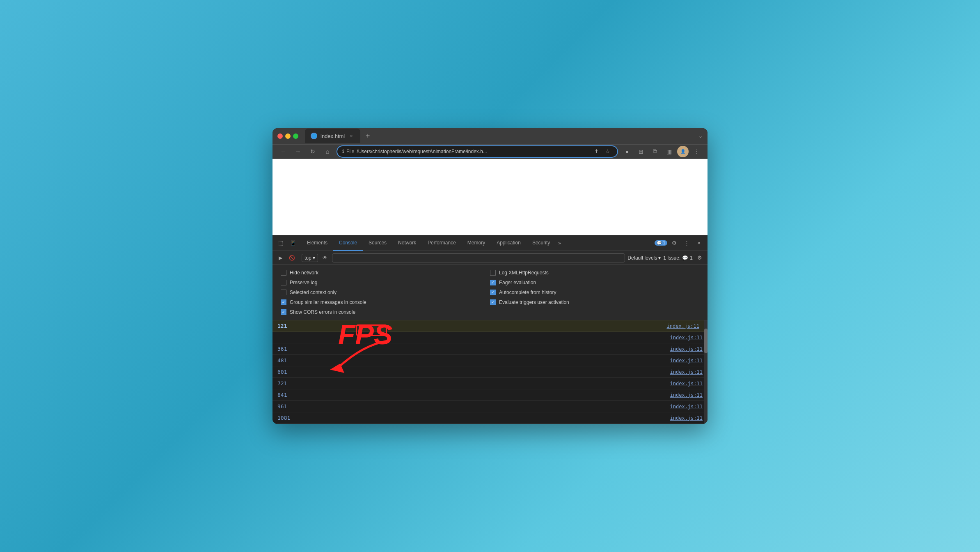 The image size is (980, 552). I want to click on minimize-window-button, so click(288, 136).